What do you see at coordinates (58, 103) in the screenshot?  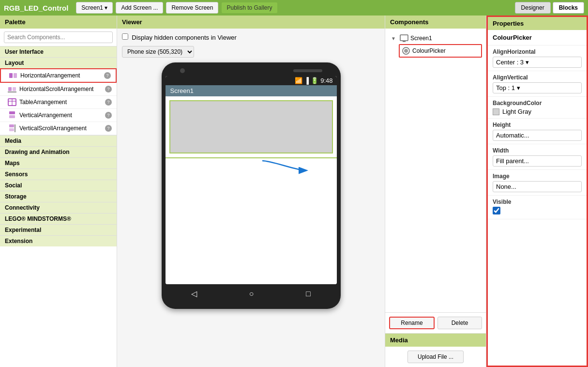 I see `palette-item-table: TableArrangement ?` at bounding box center [58, 103].